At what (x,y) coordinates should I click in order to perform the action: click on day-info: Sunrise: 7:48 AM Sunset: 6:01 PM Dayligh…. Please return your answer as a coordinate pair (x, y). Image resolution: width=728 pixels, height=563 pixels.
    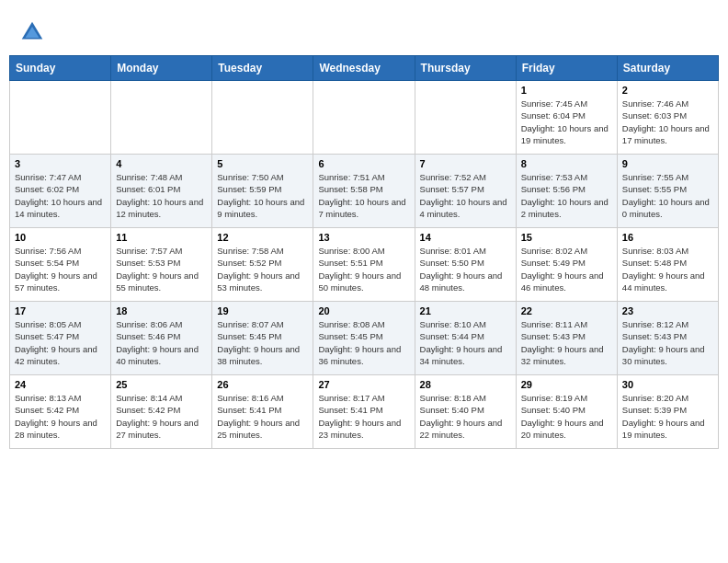
    Looking at the image, I should click on (162, 195).